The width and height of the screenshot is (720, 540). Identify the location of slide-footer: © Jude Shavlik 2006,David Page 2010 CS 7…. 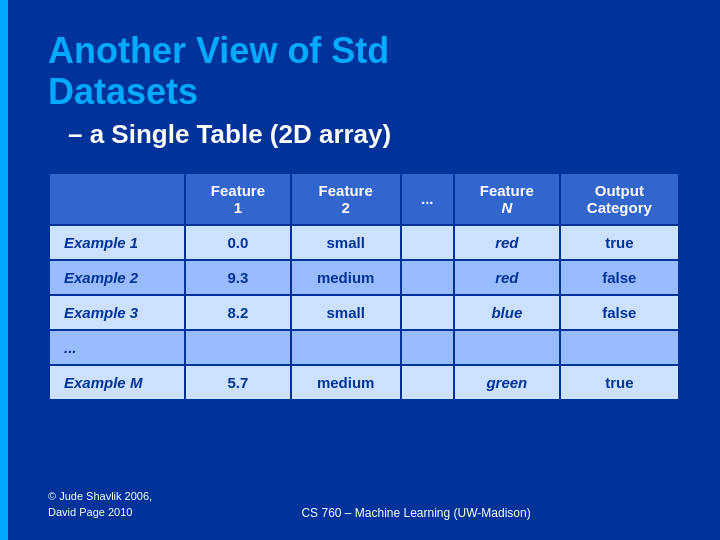
(364, 496).